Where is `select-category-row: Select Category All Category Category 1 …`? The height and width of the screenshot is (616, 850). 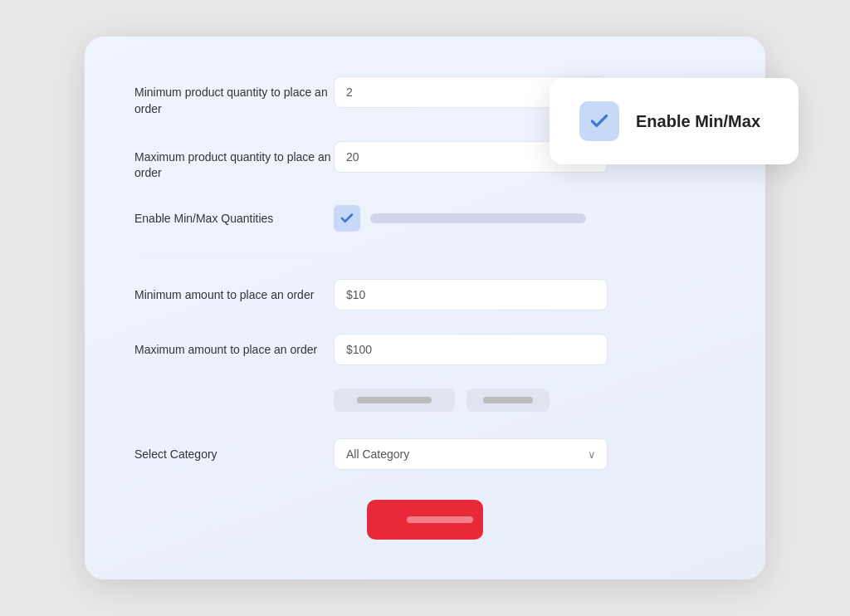 select-category-row: Select Category All Category Category 1 … is located at coordinates (425, 454).